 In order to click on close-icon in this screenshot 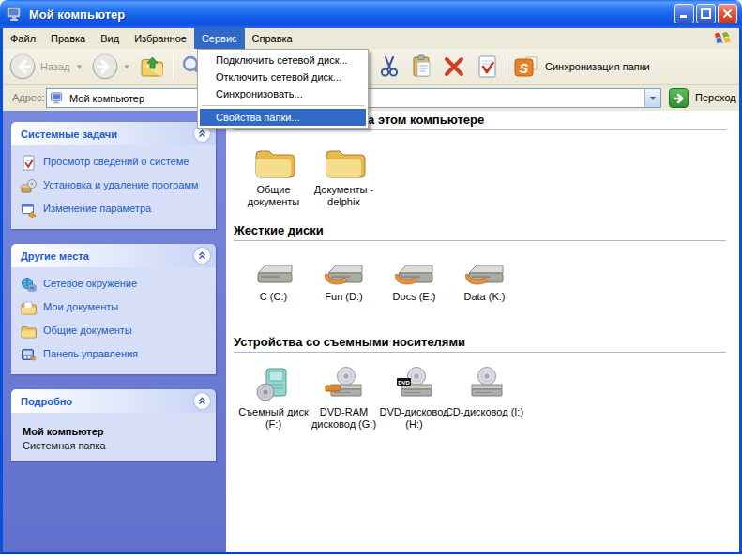, I will do `click(728, 13)`.